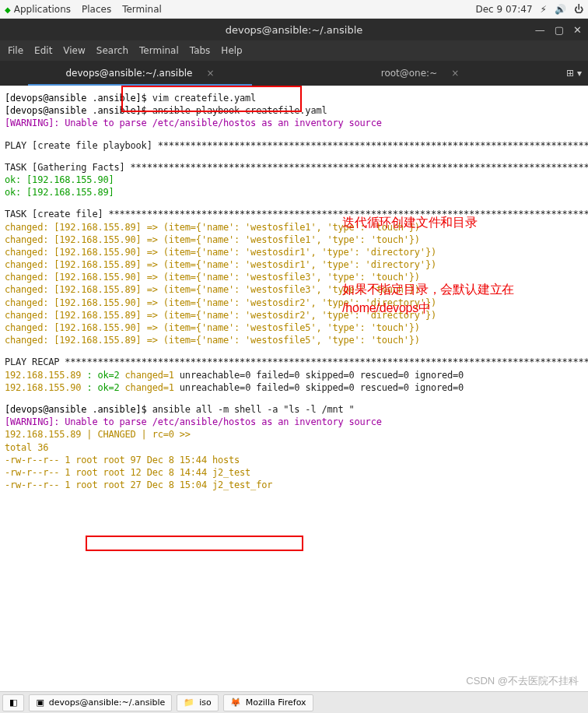 The image size is (588, 713). Describe the element at coordinates (504, 9) in the screenshot. I see `clock: Dec 9 07:47` at that location.